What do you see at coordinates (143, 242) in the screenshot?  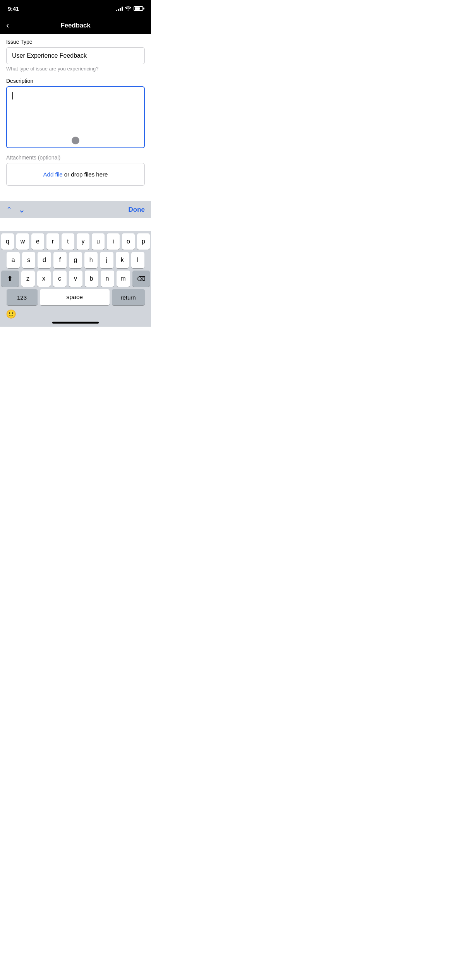 I see `key-p: p` at bounding box center [143, 242].